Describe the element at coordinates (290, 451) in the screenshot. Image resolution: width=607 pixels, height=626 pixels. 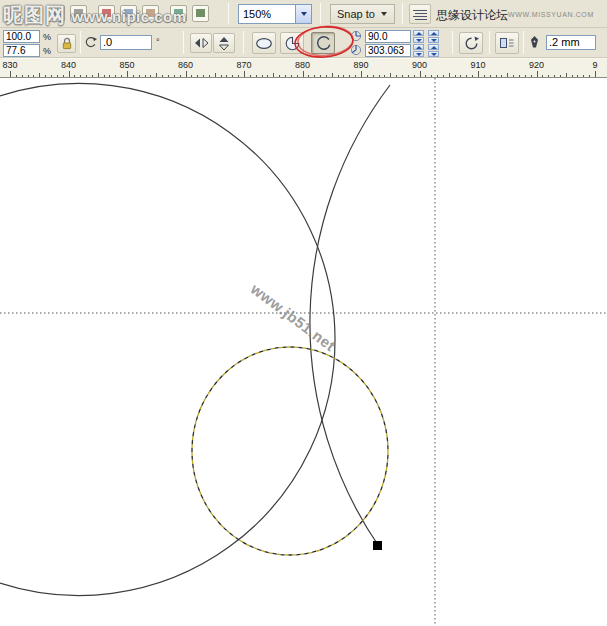
I see `selected-ellipse` at that location.